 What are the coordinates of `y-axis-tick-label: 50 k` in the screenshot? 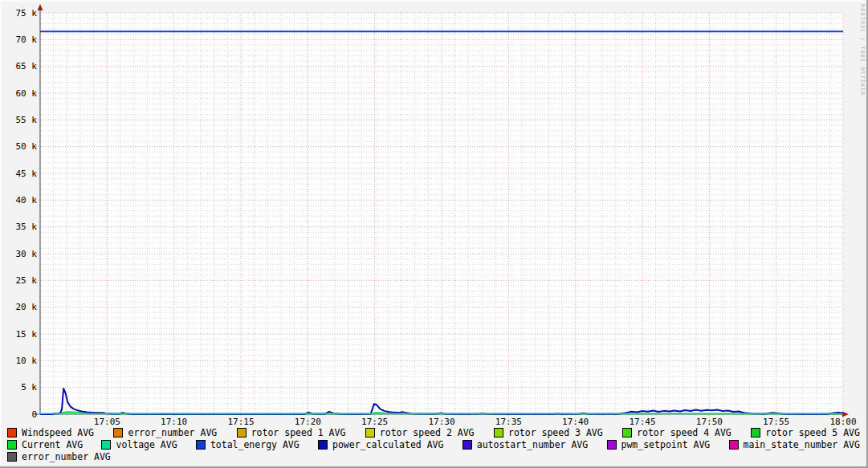 It's located at (18, 146).